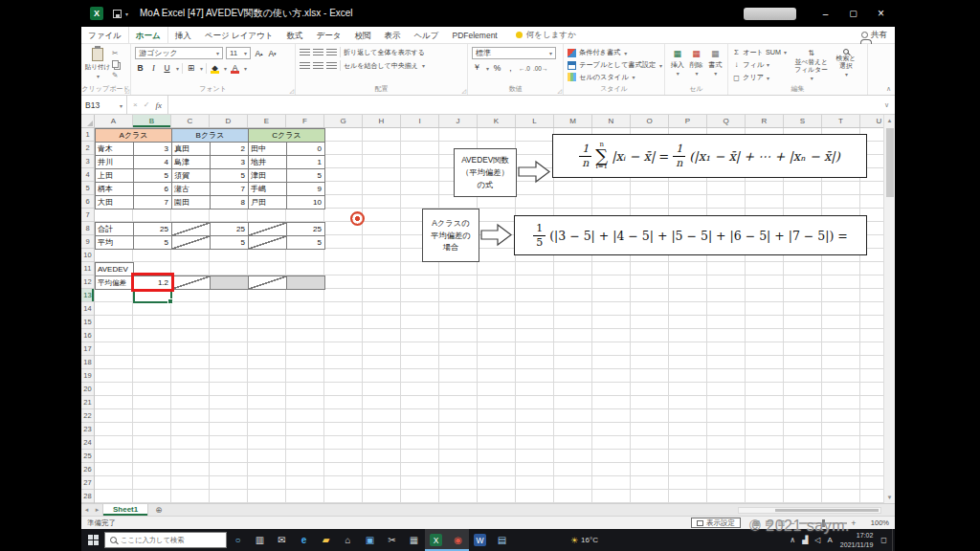  I want to click on enter-icon: ✓, so click(147, 105).